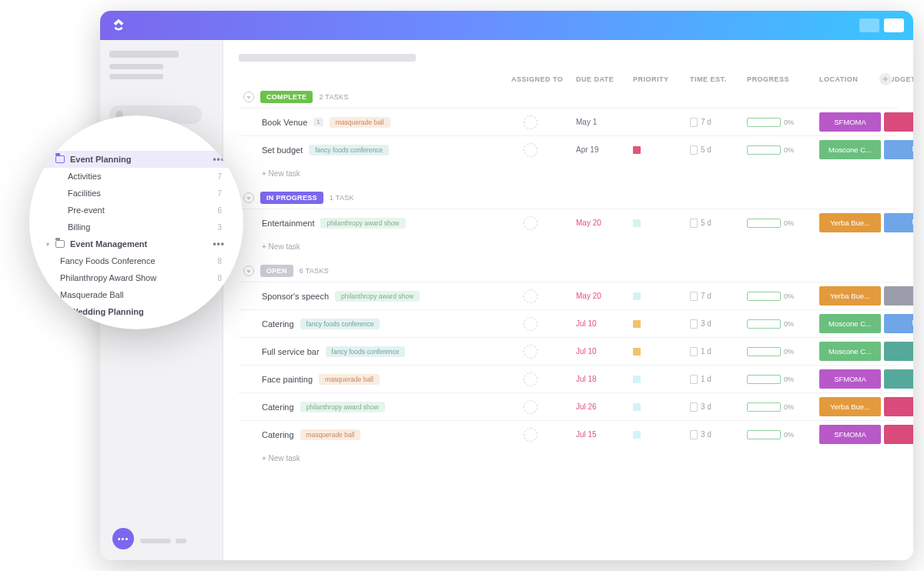 This screenshot has height=571, width=924. Describe the element at coordinates (568, 323) in the screenshot. I see `task-row: Catering fancy foods conference Jul 10 3…` at that location.